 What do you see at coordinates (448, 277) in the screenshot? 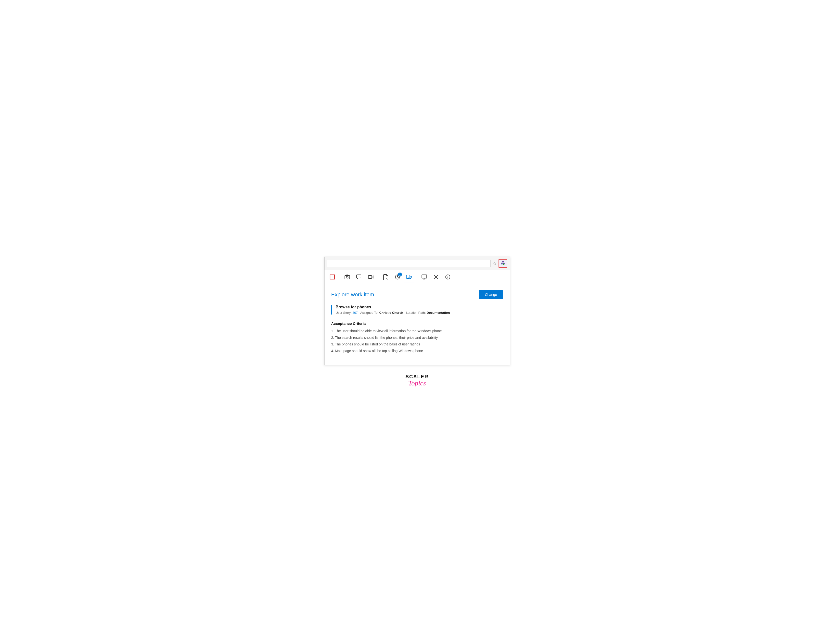
I see `toolbar-btn-info` at bounding box center [448, 277].